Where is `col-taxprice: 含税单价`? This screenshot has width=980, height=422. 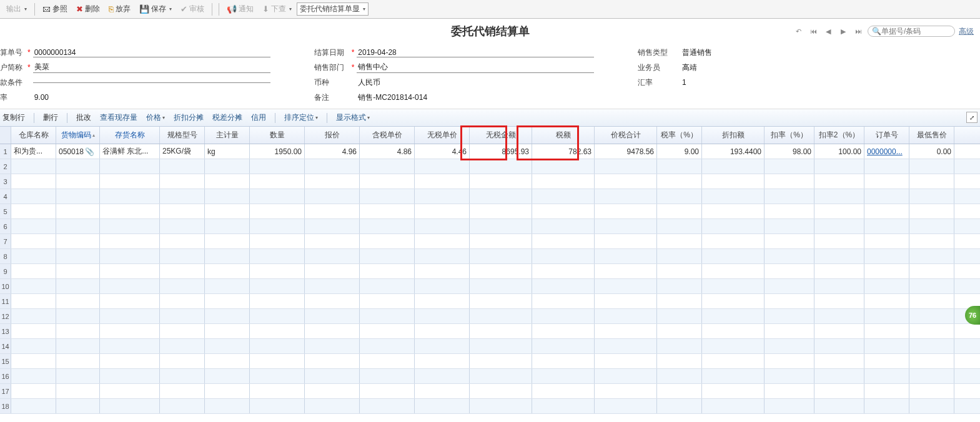 col-taxprice: 含税单价 is located at coordinates (387, 135).